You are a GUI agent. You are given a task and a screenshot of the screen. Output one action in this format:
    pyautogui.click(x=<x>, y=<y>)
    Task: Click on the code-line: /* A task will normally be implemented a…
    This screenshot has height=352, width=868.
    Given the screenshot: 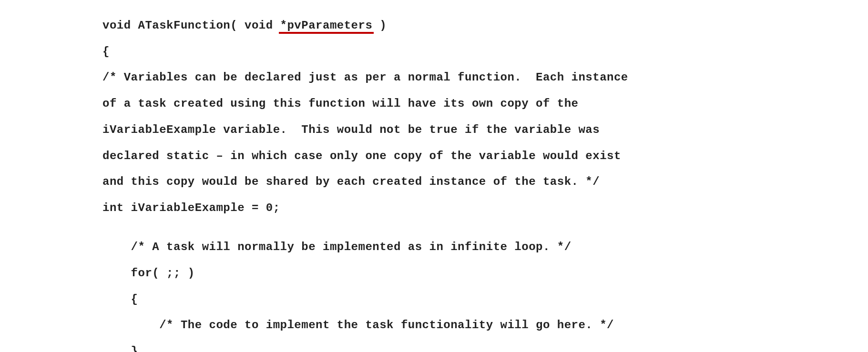 What is the action you would take?
    pyautogui.click(x=485, y=247)
    